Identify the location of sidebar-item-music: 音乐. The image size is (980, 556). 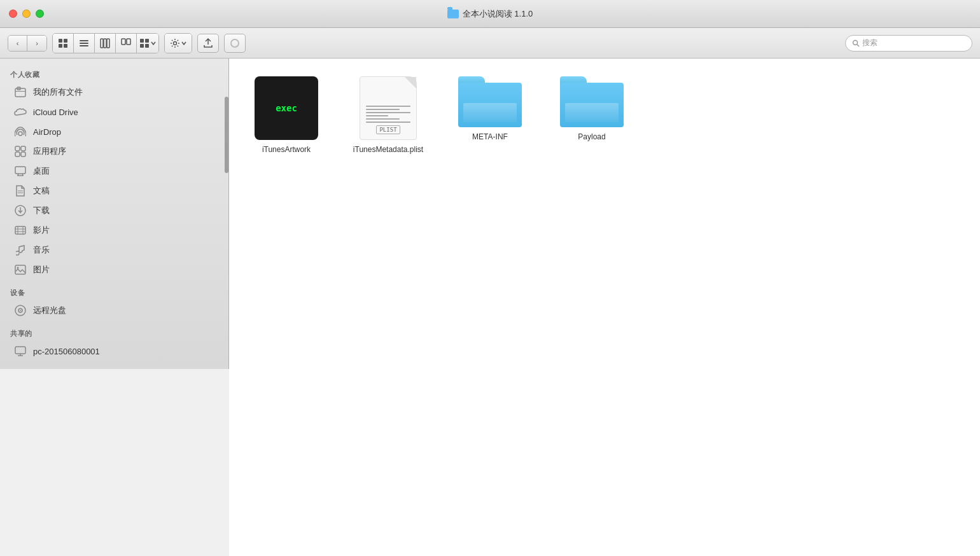
(115, 250).